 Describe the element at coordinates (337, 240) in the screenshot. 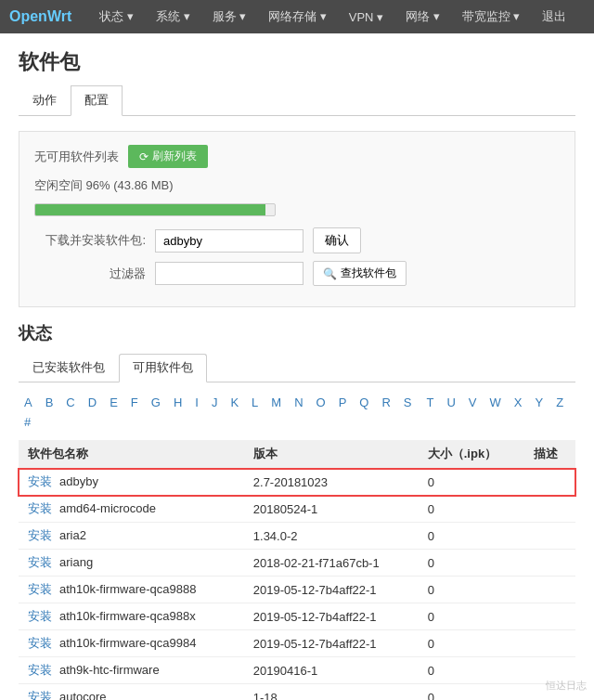

I see `confirm-button: 确认` at that location.